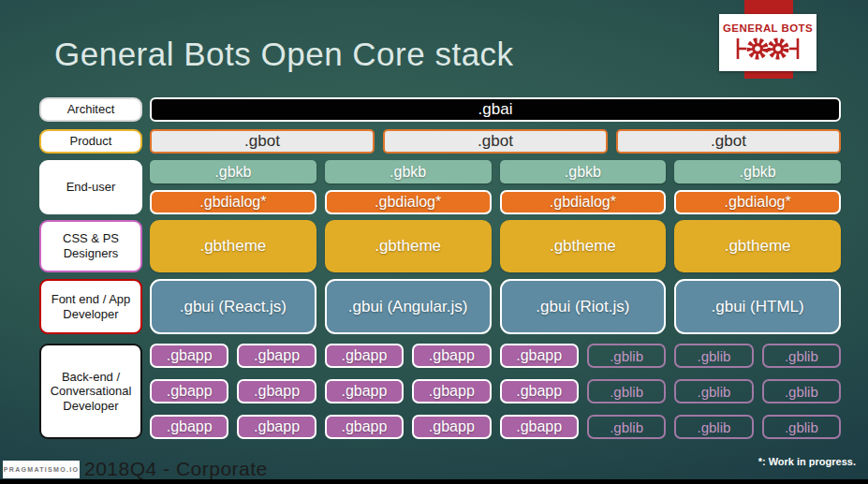 The width and height of the screenshot is (868, 484). I want to click on gbui-box: .gbui (React.js), so click(233, 307).